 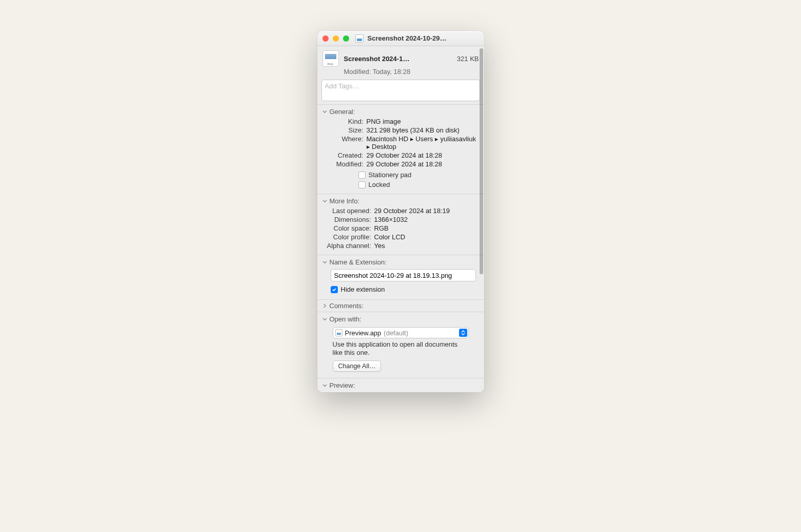 I want to click on scrollbar, so click(x=482, y=161).